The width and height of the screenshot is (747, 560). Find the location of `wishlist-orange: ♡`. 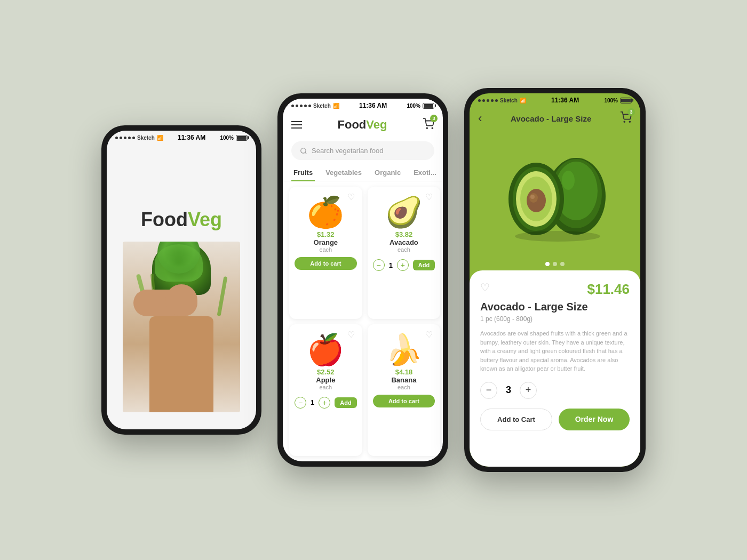

wishlist-orange: ♡ is located at coordinates (352, 197).